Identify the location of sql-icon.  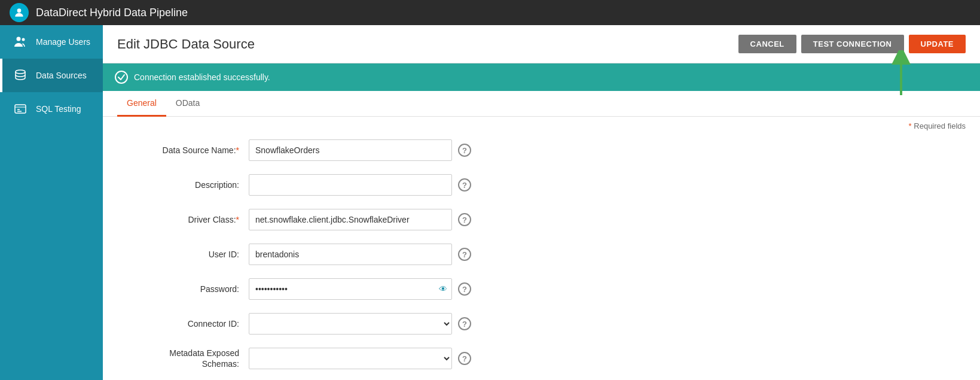
(20, 109).